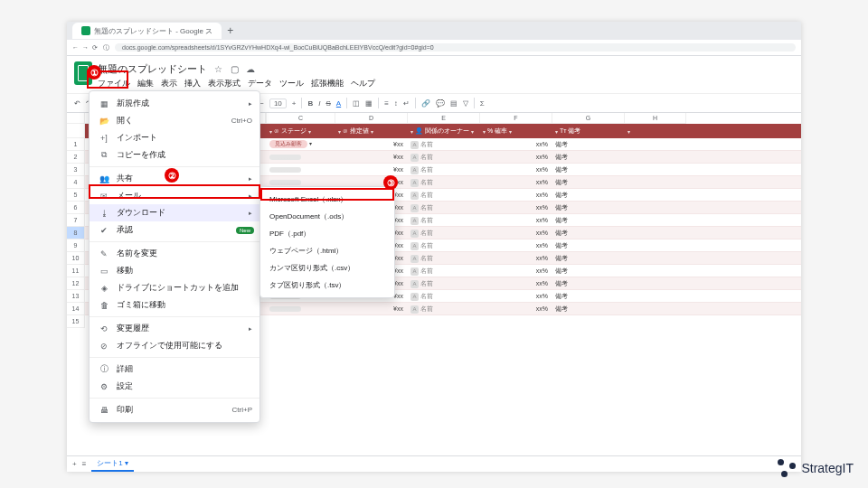 The width and height of the screenshot is (868, 488). Describe the element at coordinates (78, 103) in the screenshot. I see `undo-icon: ↶` at that location.